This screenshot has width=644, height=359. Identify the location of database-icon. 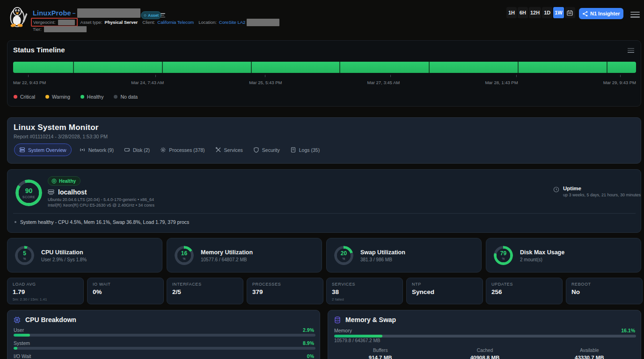
(337, 320).